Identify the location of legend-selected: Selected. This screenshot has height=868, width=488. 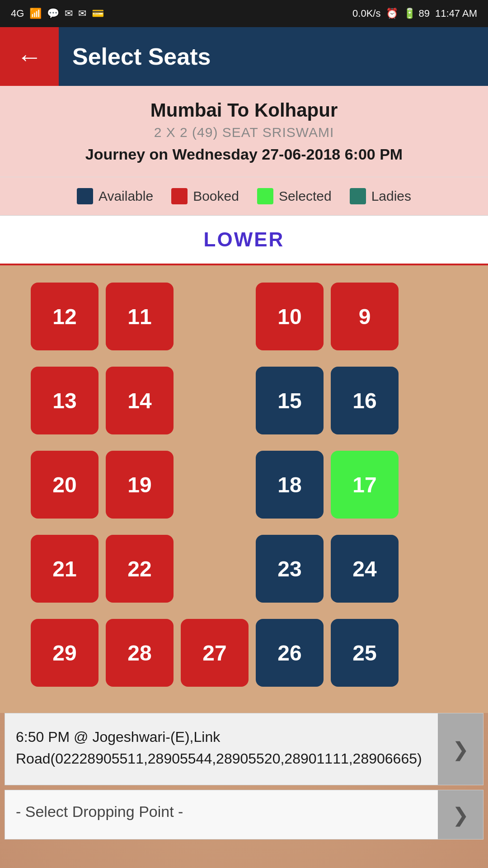
(295, 196).